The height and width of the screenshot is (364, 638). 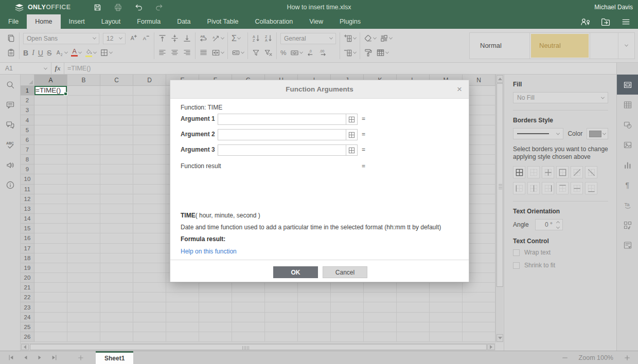 I want to click on cell-K25, so click(x=380, y=327).